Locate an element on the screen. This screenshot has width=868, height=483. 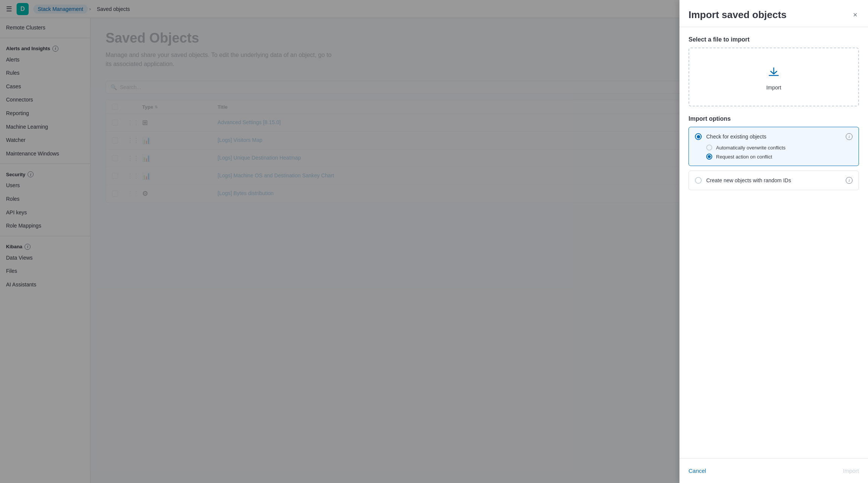
sub-option-overwrite: Automatically overwrite conflicts is located at coordinates (779, 148).